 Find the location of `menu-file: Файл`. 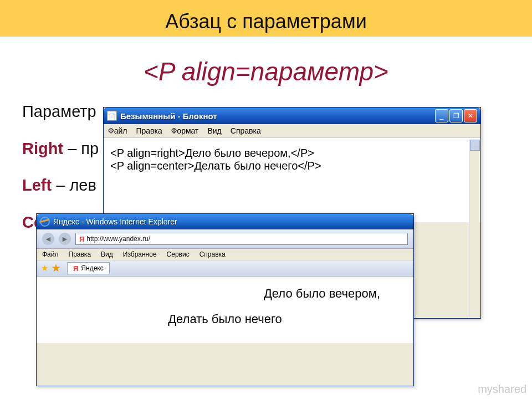

menu-file: Файл is located at coordinates (117, 131).